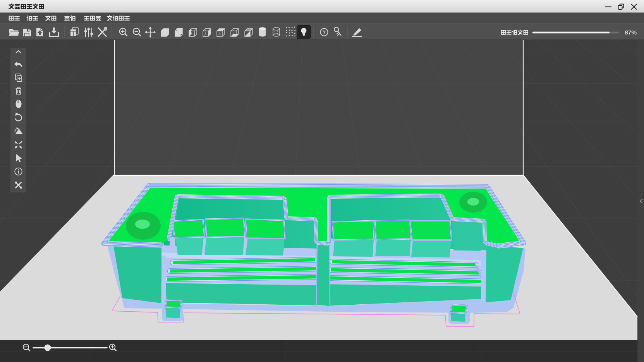  I want to click on svg-text: 87%, so click(630, 33).